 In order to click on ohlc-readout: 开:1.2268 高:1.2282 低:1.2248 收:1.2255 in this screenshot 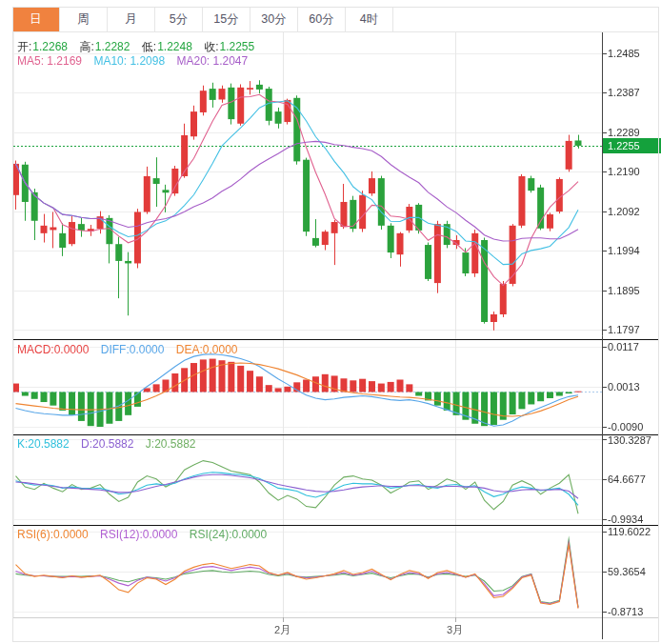, I will do `click(140, 48)`.